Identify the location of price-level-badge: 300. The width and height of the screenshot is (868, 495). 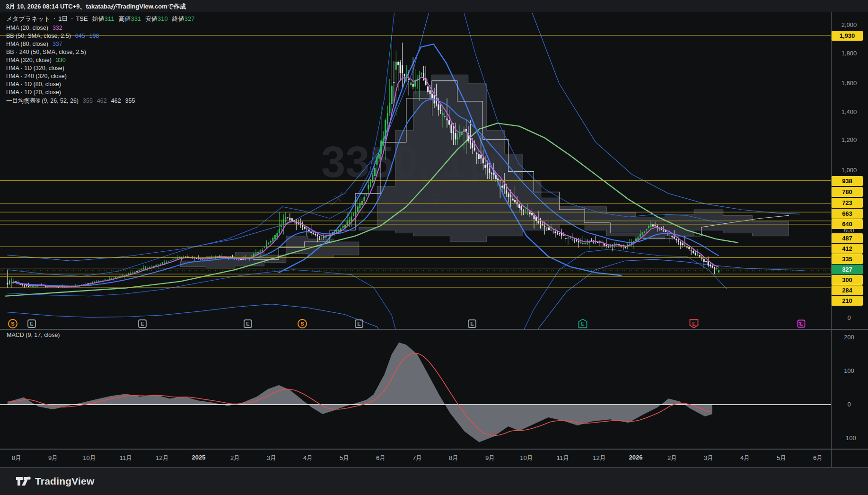
(847, 280).